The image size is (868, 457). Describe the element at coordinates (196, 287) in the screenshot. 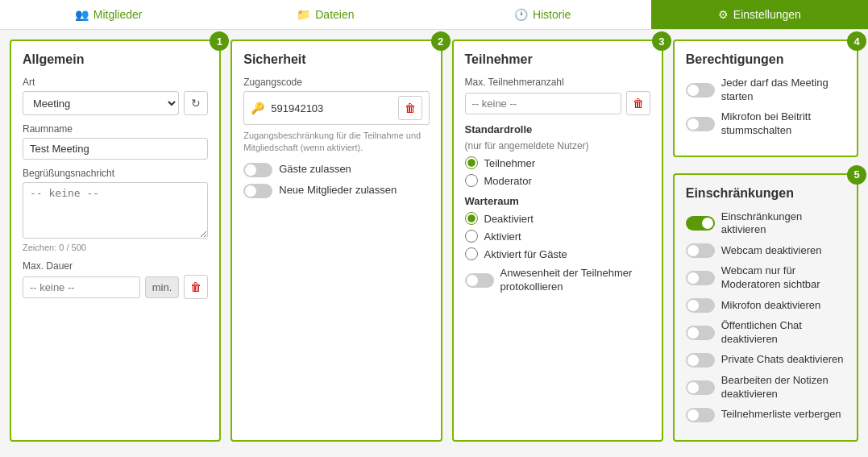

I see `max-dauer-delete-button: 🗑` at that location.